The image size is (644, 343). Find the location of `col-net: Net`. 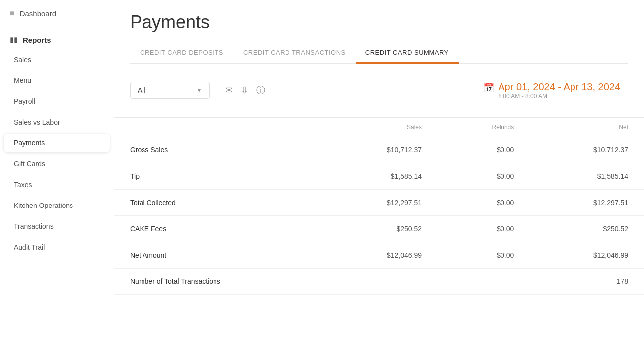

col-net: Net is located at coordinates (587, 127).